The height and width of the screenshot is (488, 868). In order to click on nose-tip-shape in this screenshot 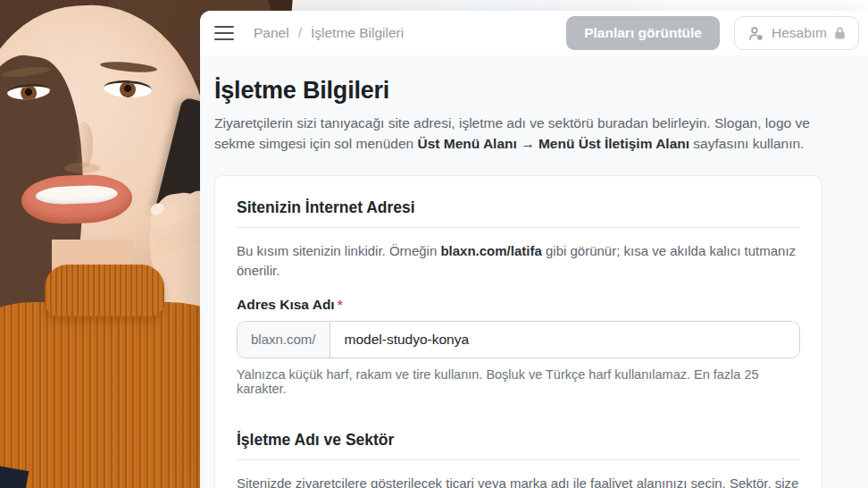, I will do `click(82, 168)`.